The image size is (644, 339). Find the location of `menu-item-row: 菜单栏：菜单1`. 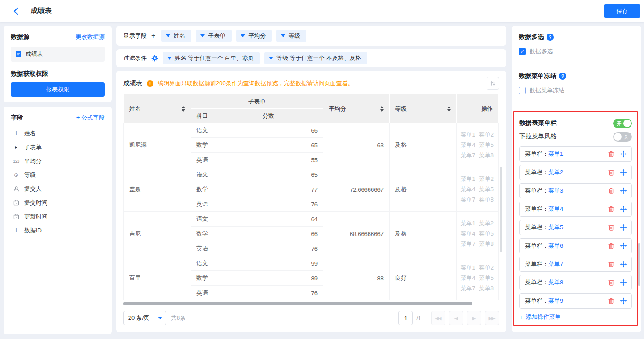

menu-item-row: 菜单栏：菜单1 is located at coordinates (576, 154).